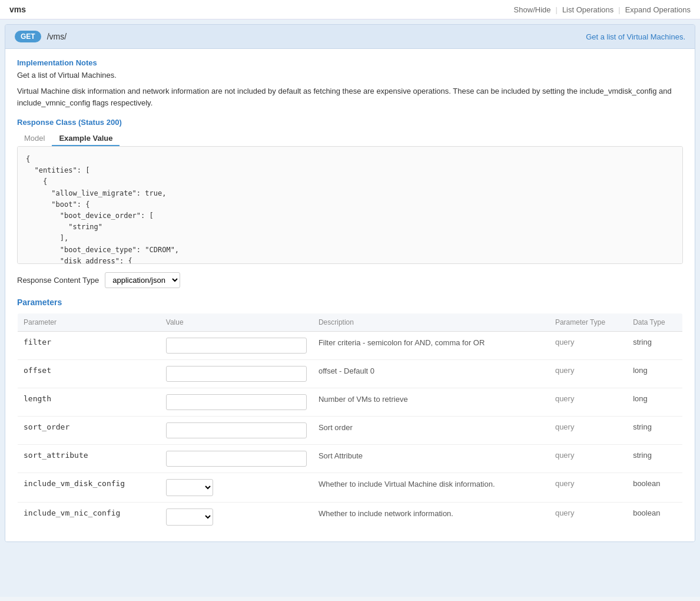 The width and height of the screenshot is (700, 601). I want to click on api-summary-link: Get a list of Virtual Machines., so click(636, 37).